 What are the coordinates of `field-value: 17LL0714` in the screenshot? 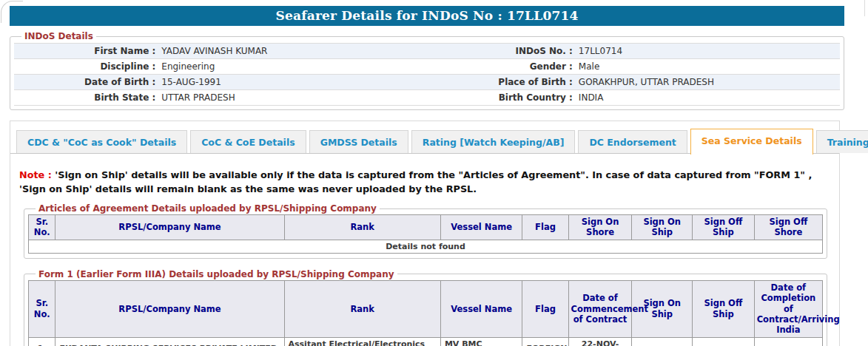 It's located at (707, 52).